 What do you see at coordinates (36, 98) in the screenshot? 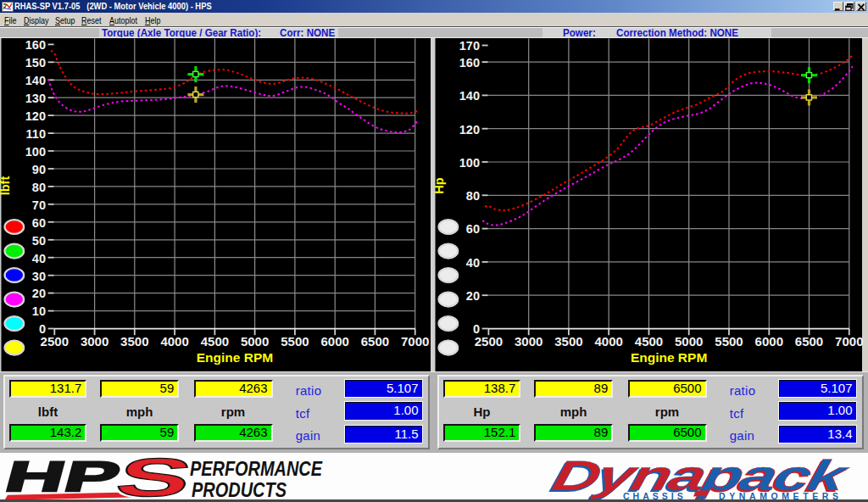
I see `svg-text: 130` at bounding box center [36, 98].